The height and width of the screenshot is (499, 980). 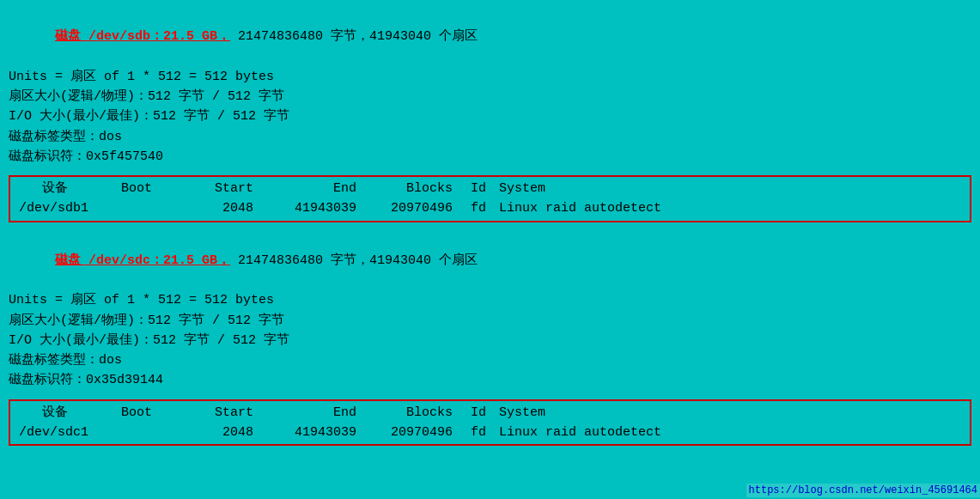 I want to click on sector-size-sdc: 扇区大小(逻辑/物理)：512 字节 / 512 字节, so click(x=490, y=321).